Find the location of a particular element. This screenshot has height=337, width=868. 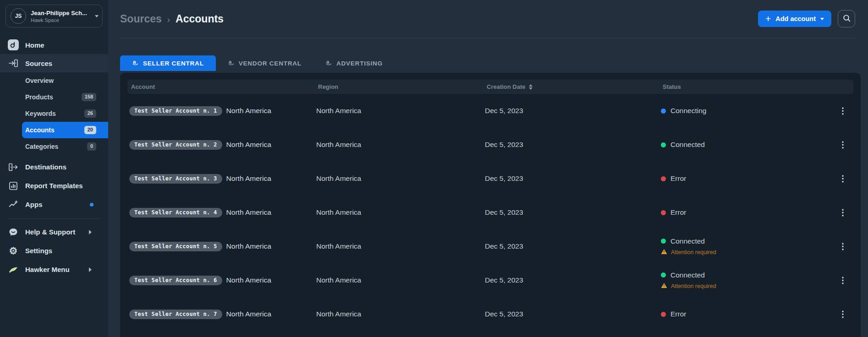

sidebar-item-label: Report Templates is located at coordinates (54, 186).